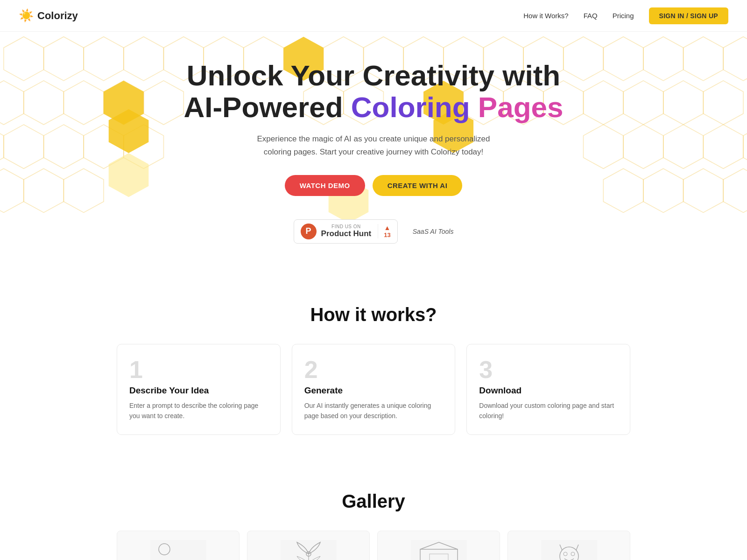  I want to click on hero-title-coloring: Coloring, so click(411, 107).